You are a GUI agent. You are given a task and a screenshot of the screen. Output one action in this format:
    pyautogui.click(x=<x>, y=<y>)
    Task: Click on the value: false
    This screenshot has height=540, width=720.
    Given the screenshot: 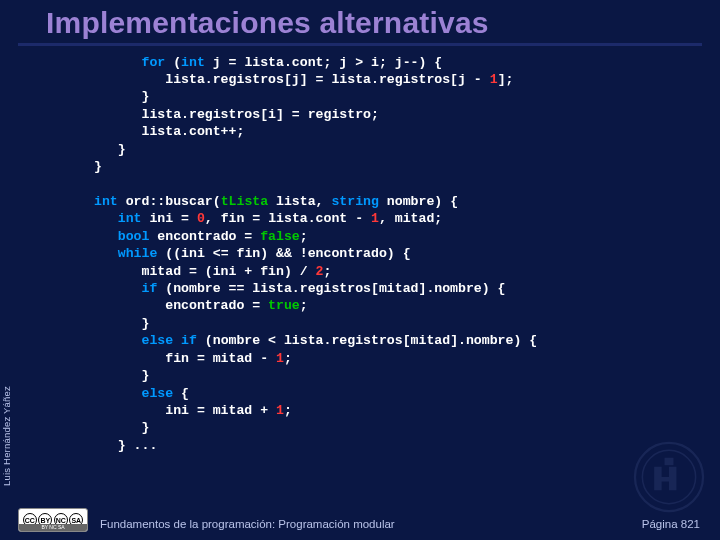 What is the action you would take?
    pyautogui.click(x=280, y=236)
    